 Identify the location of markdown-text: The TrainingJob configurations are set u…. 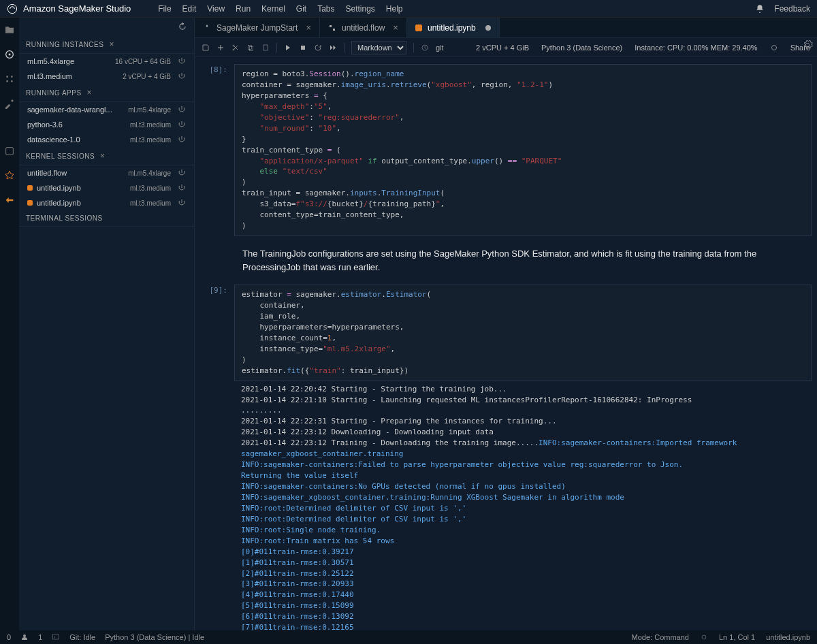
(523, 260).